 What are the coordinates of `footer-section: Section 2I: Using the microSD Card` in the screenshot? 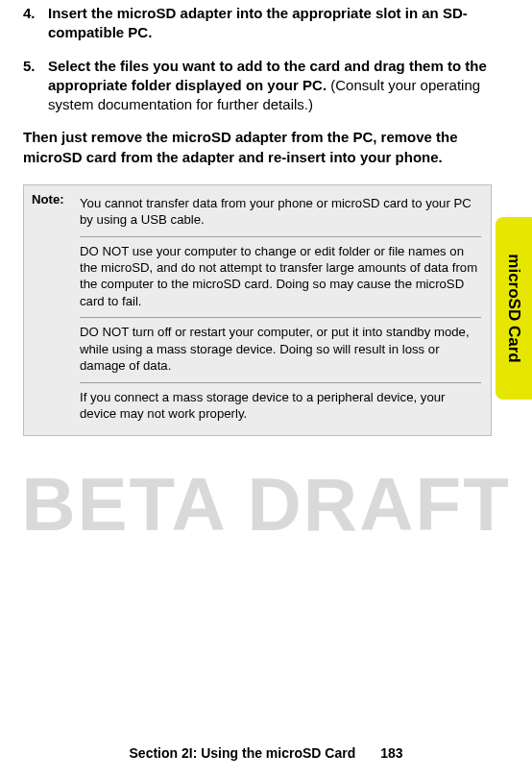 It's located at (243, 753).